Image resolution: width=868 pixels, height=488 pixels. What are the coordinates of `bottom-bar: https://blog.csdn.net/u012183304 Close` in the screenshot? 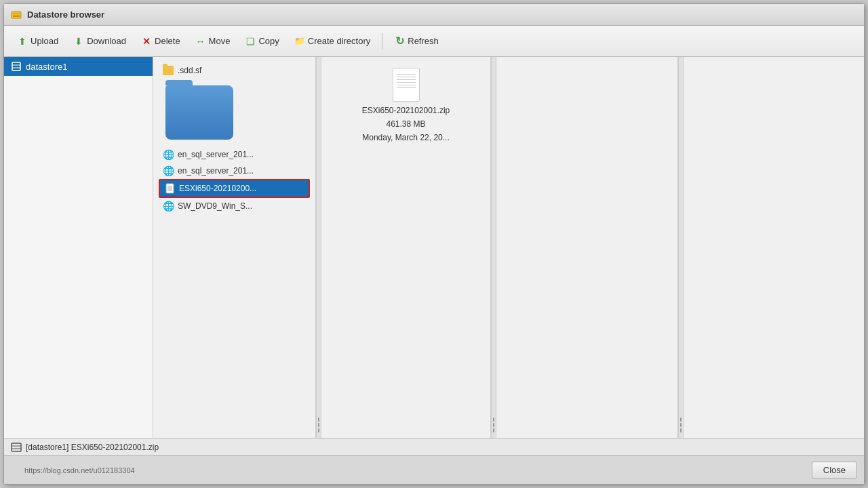 It's located at (434, 470).